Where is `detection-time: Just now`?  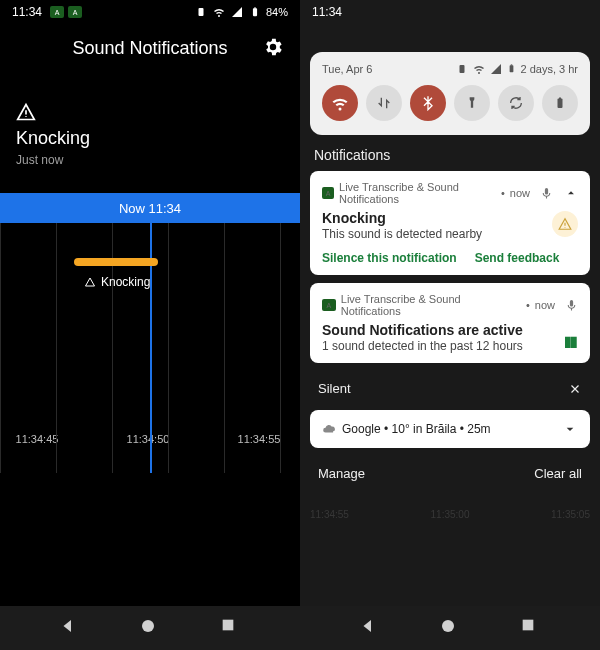
detection-time: Just now is located at coordinates (150, 160).